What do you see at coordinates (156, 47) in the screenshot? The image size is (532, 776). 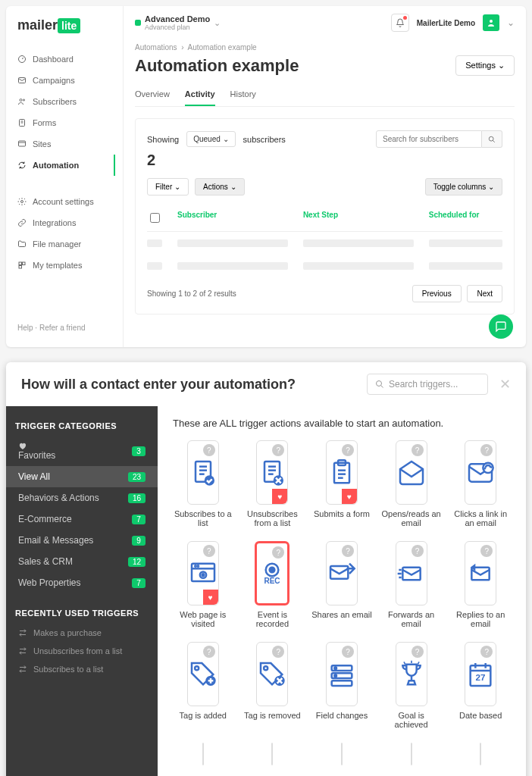 I see `breadcrumb-parent: Automations` at bounding box center [156, 47].